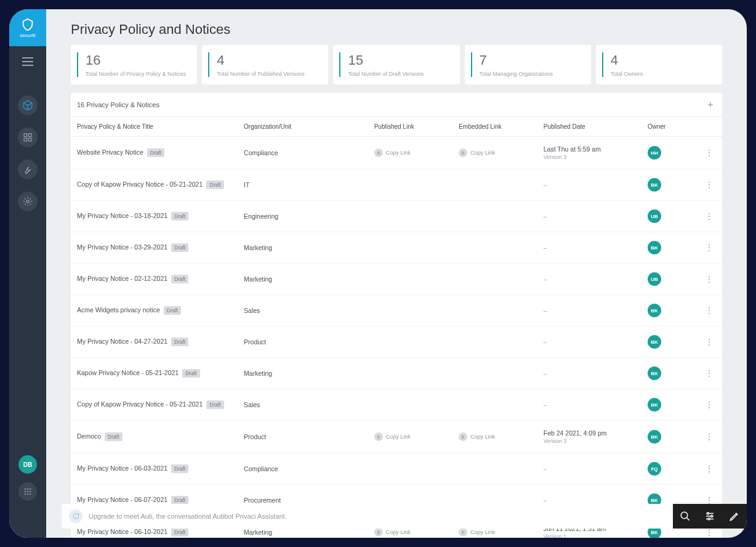 The height and width of the screenshot is (547, 756). Describe the element at coordinates (396, 342) in the screenshot. I see `table-row: My Privacy Notice - 04-27-2021Draft Prod…` at that location.